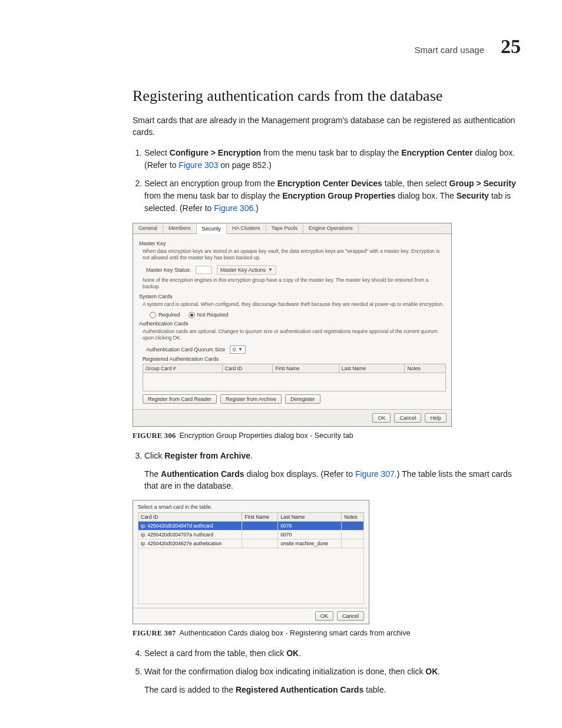 Image resolution: width=562 pixels, height=728 pixels. Describe the element at coordinates (292, 297) in the screenshot. I see `system-cards-heading: System Cards` at that location.